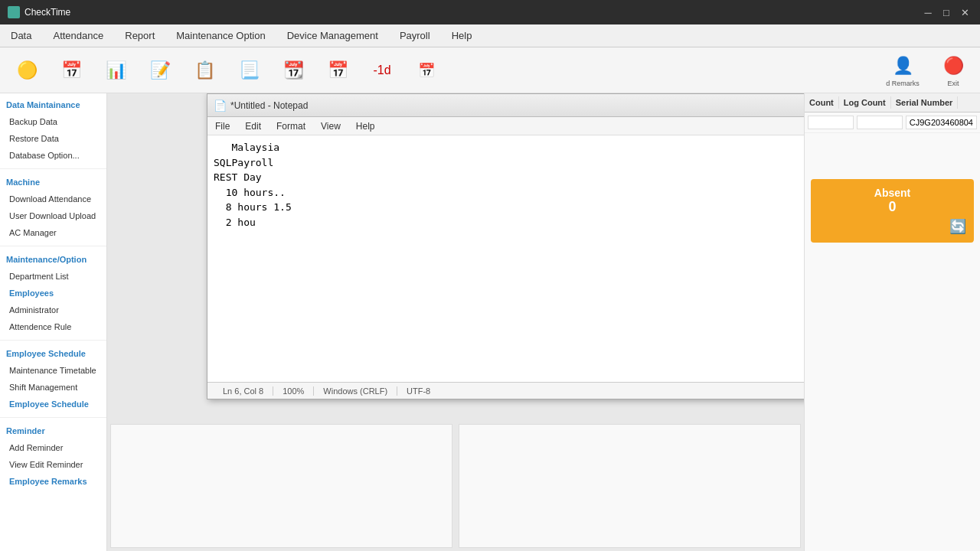 The image size is (980, 551). Describe the element at coordinates (54, 233) in the screenshot. I see `sidebar-item-ac-manager: AC Manager` at that location.